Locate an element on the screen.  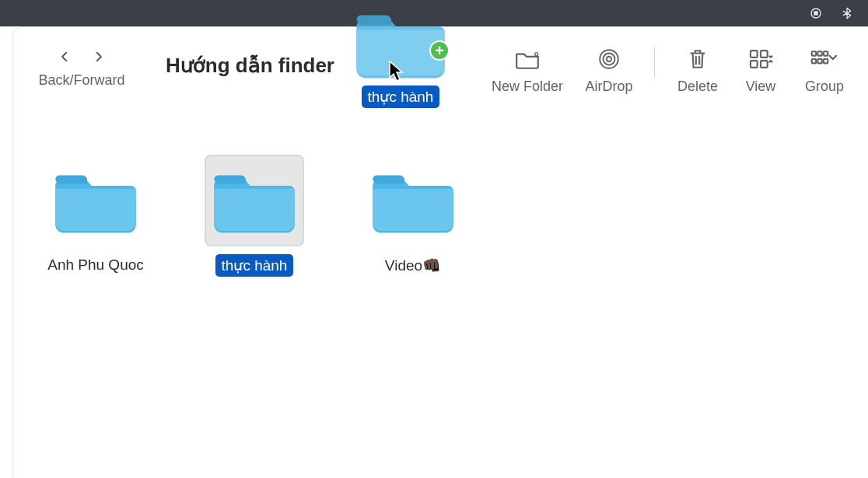
folder-label: Video👊🏿 is located at coordinates (413, 266).